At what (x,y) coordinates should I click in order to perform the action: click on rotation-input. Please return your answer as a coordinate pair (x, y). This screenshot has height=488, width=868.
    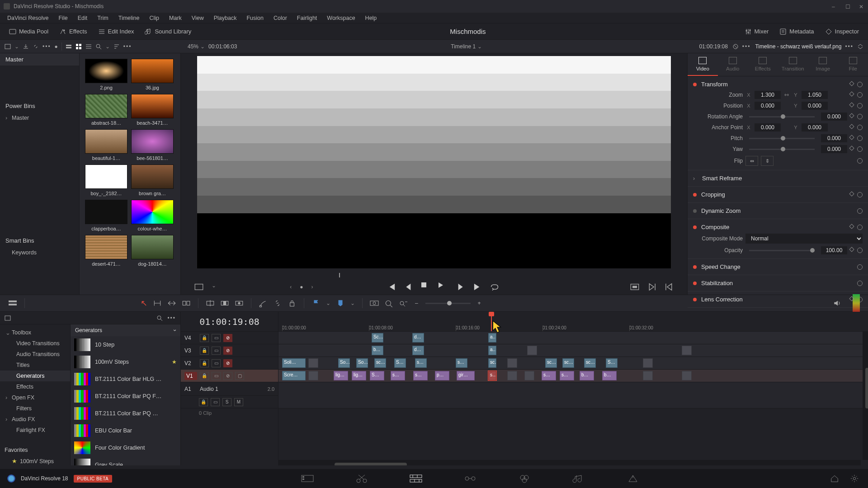
    Looking at the image, I should click on (834, 117).